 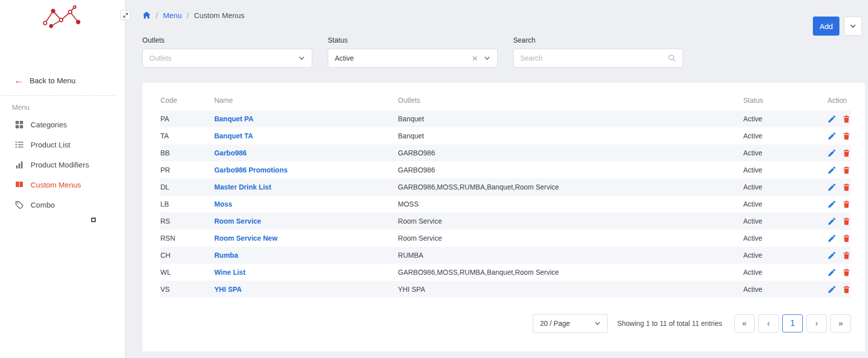 What do you see at coordinates (793, 323) in the screenshot?
I see `page-1-button: 1` at bounding box center [793, 323].